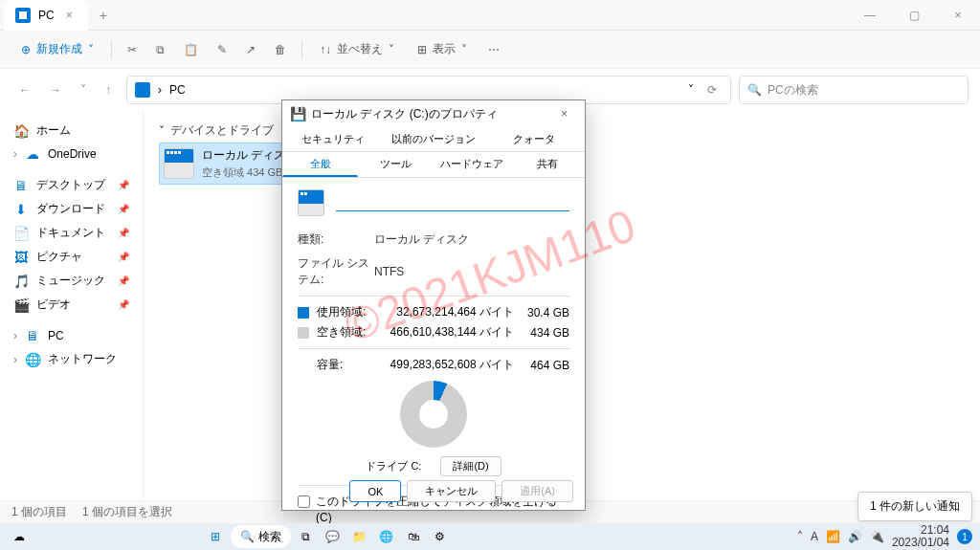 The width and height of the screenshot is (980, 550). I want to click on sidebar-item-downloads: ⬇ダウンロード📌, so click(71, 209).